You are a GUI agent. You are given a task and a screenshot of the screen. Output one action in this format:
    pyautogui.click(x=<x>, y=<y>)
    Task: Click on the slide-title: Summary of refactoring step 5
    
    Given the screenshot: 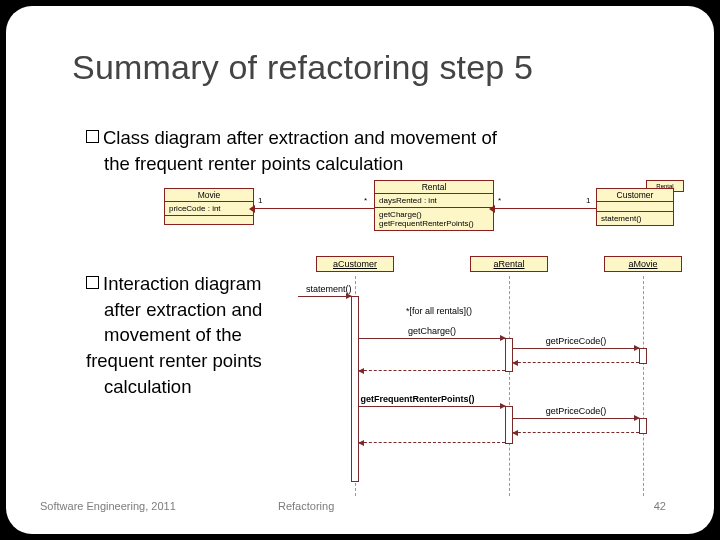 What is the action you would take?
    pyautogui.click(x=302, y=68)
    